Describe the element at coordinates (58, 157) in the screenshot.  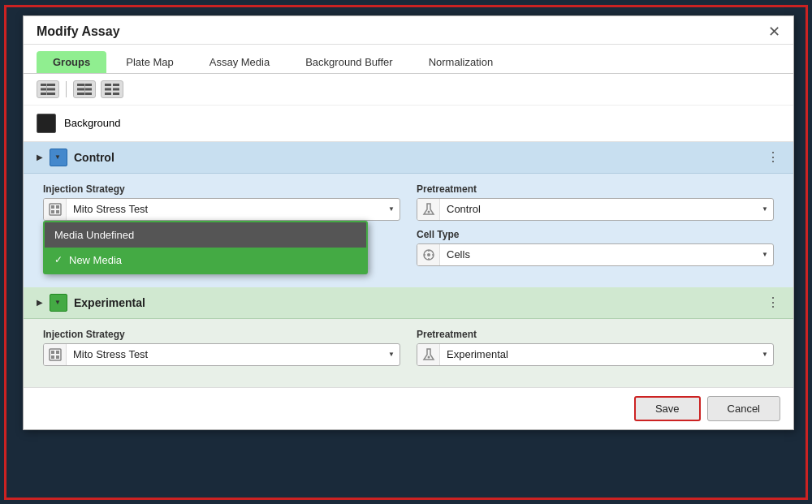
I see `control-swatch-dropdown-arrow: ▼` at that location.